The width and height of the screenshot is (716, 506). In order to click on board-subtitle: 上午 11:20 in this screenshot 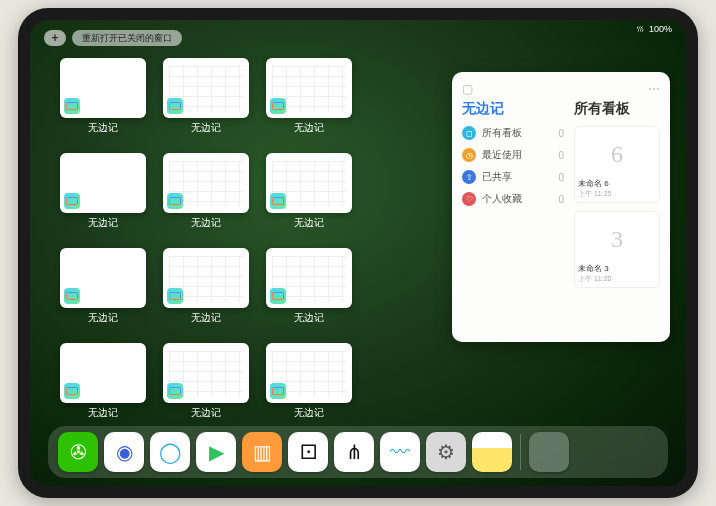, I will do `click(617, 279)`.